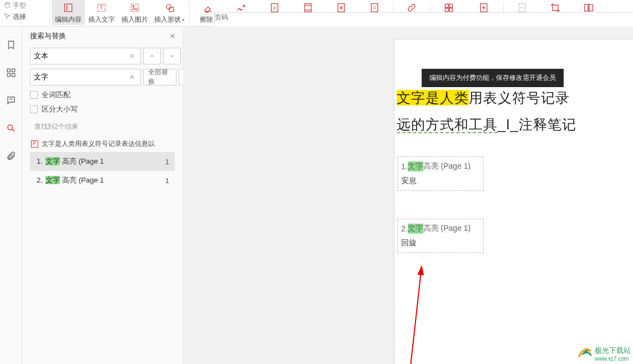 The width and height of the screenshot is (633, 364). Describe the element at coordinates (132, 56) in the screenshot. I see `clear-search-icon: ✕` at that location.